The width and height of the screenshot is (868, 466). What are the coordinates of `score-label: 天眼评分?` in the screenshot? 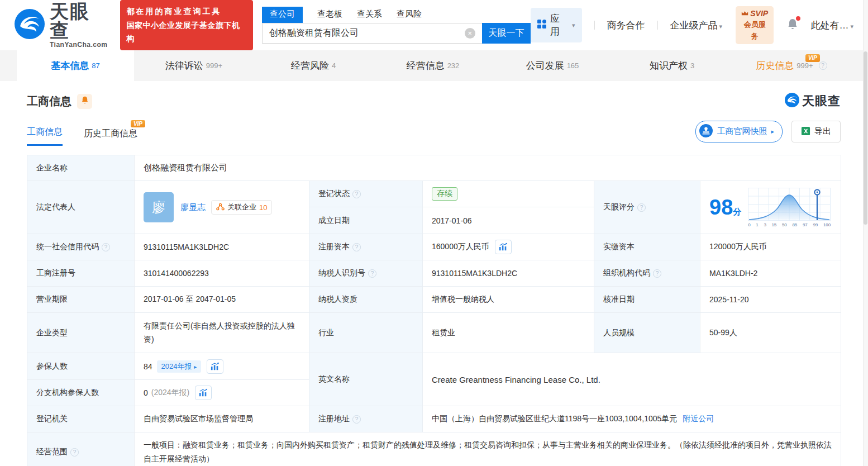 It's located at (647, 208).